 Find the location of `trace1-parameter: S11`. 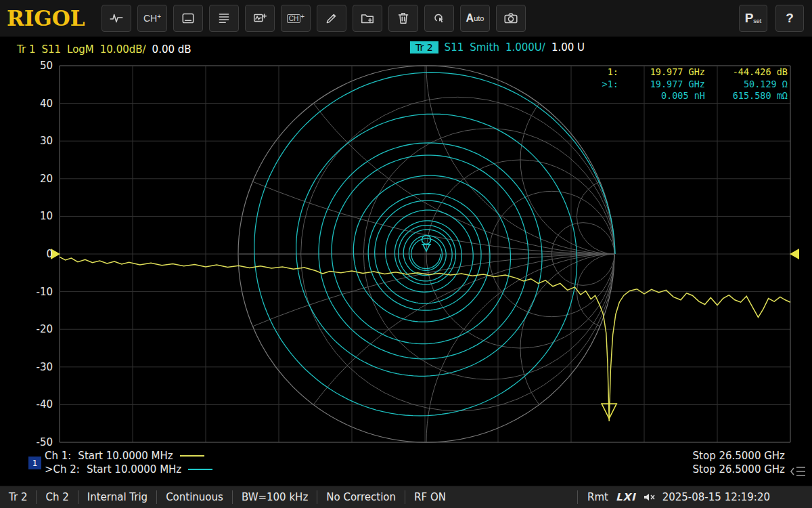

trace1-parameter: S11 is located at coordinates (51, 49).